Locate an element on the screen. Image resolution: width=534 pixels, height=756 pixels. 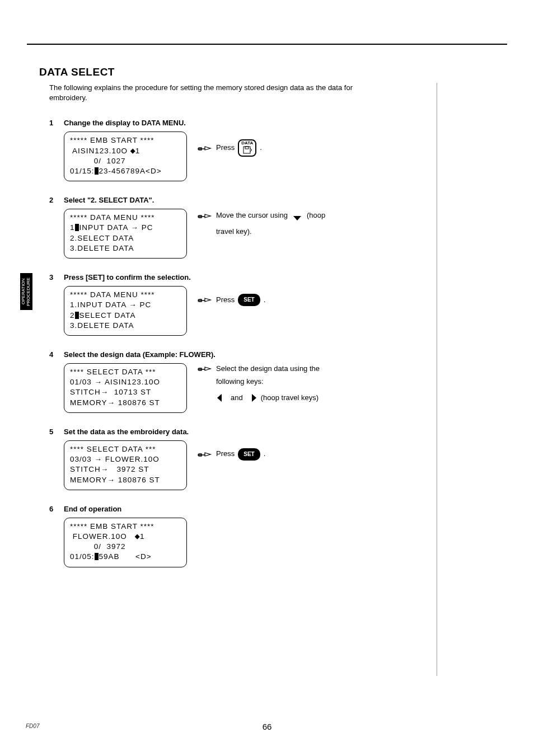
step-4: 4 Select the design data (Example: FLOWE… is located at coordinates (246, 382).